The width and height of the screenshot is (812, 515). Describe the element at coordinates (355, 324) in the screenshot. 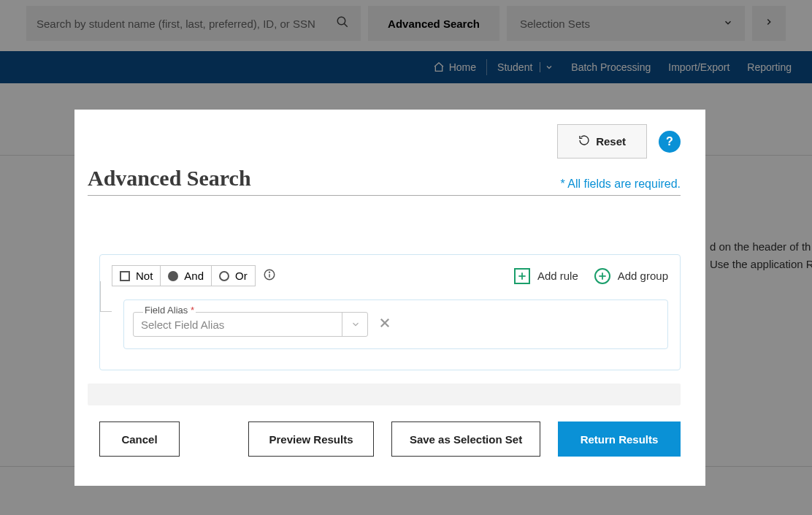

I see `chevron-down-icon` at that location.